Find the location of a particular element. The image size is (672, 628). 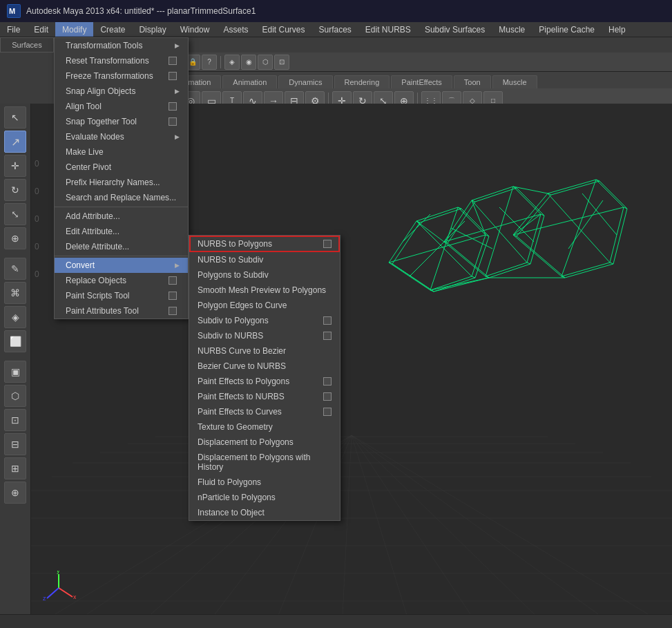

convert-paintfx-curves: Paint Effects to Curves is located at coordinates (265, 412).